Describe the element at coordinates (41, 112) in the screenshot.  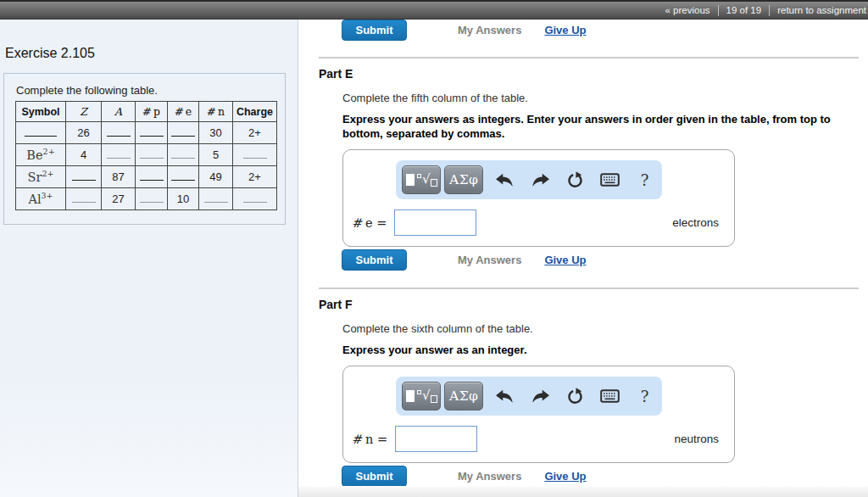
I see `column-header: Symbol` at that location.